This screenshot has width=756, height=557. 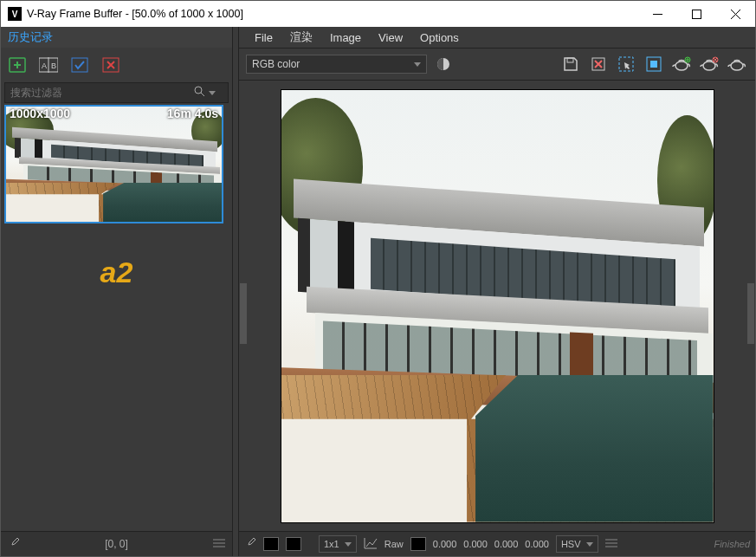 I want to click on menu-image: Image, so click(x=346, y=38).